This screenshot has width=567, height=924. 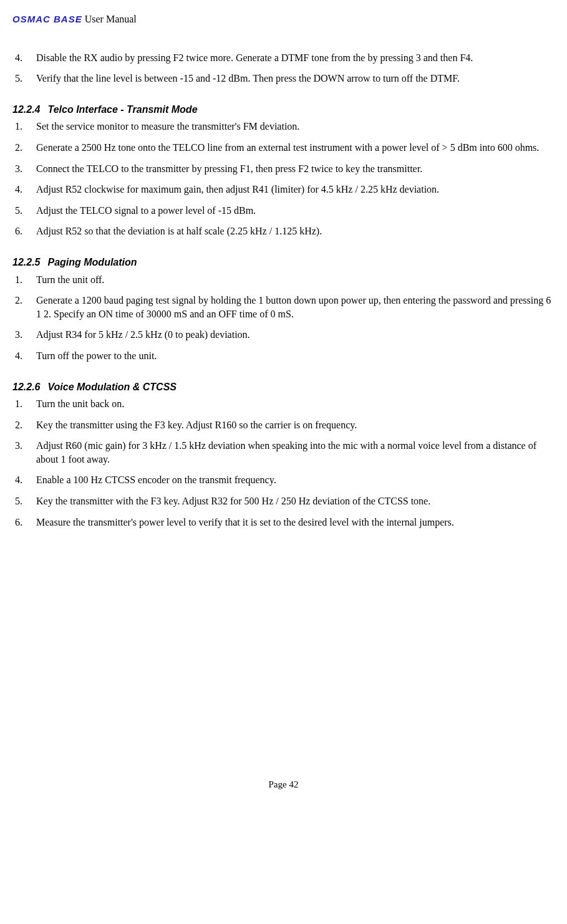 What do you see at coordinates (283, 522) in the screenshot?
I see `list-item: Measure the transmitter's power level to…` at bounding box center [283, 522].